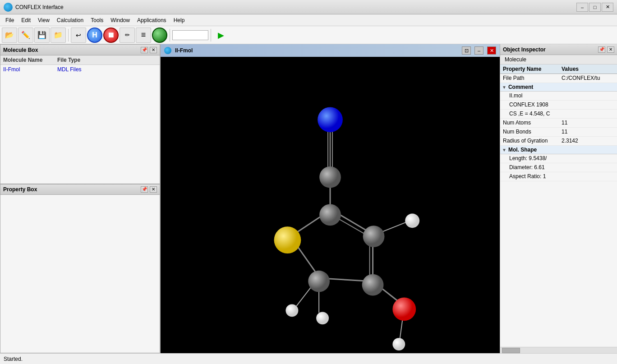 Image resolution: width=617 pixels, height=364 pixels. What do you see at coordinates (558, 88) in the screenshot?
I see `inspector-section-comment: ▼ Comment` at bounding box center [558, 88].